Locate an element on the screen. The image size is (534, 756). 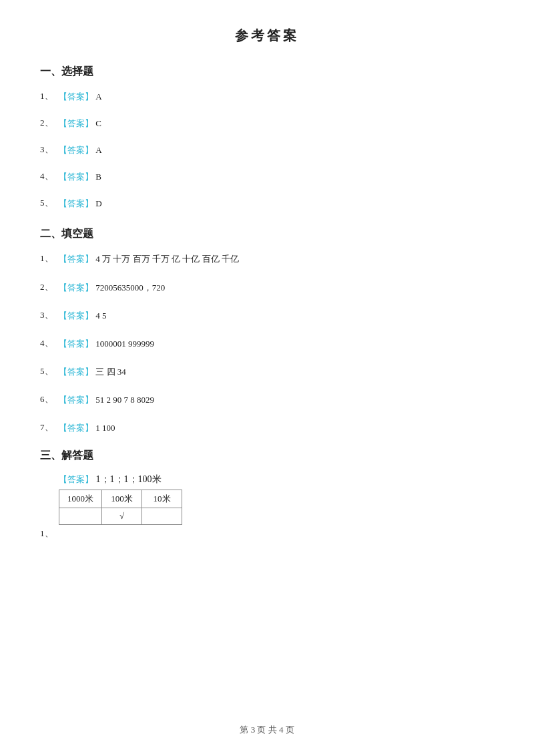
fill-item-1: 1、 【答案】 4 万 十万 百万 千万 亿 十亿 百亿 千亿 is located at coordinates (267, 259).